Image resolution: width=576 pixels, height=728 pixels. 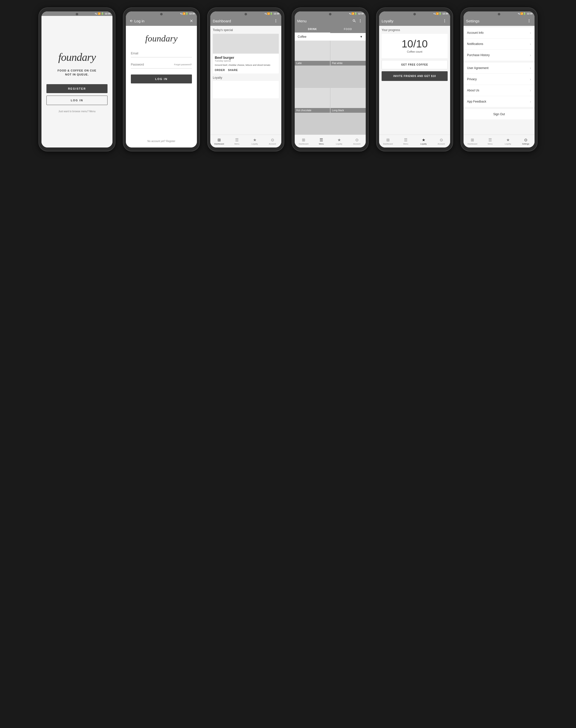 I want to click on tab-food: FOOD, so click(x=348, y=30).